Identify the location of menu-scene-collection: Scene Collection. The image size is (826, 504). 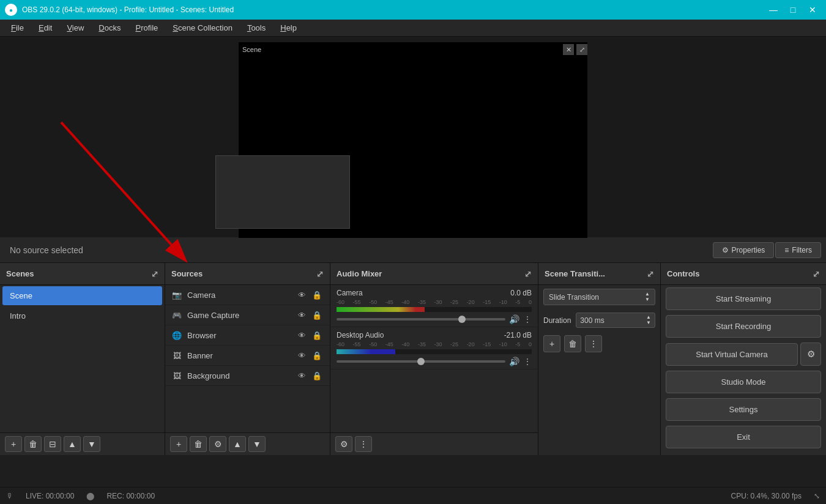
(203, 28).